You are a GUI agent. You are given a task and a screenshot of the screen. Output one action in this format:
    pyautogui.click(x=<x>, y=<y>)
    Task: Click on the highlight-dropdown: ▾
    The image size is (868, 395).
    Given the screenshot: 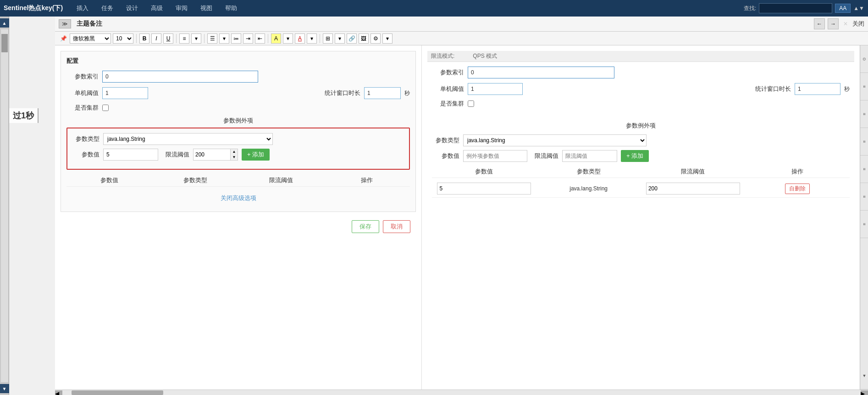 What is the action you would take?
    pyautogui.click(x=288, y=39)
    